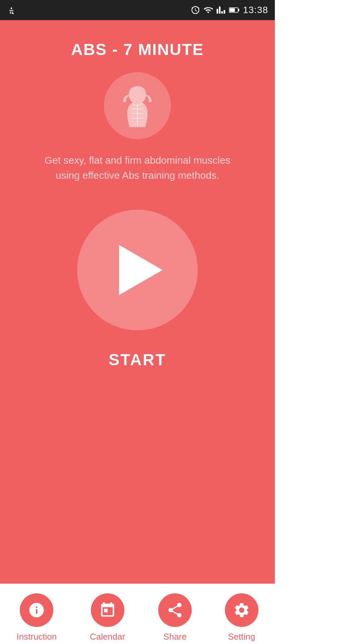  I want to click on share-icon, so click(175, 610).